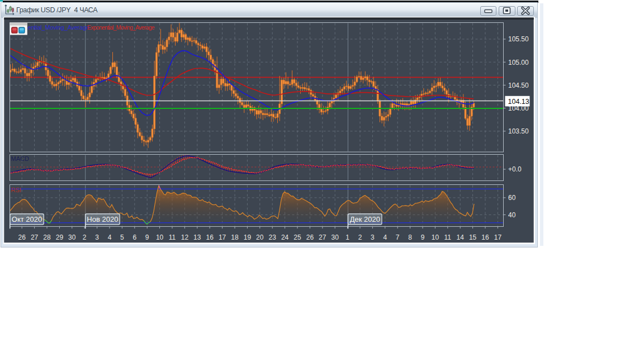 The width and height of the screenshot is (644, 362). I want to click on svg-text: 104.13, so click(519, 102).